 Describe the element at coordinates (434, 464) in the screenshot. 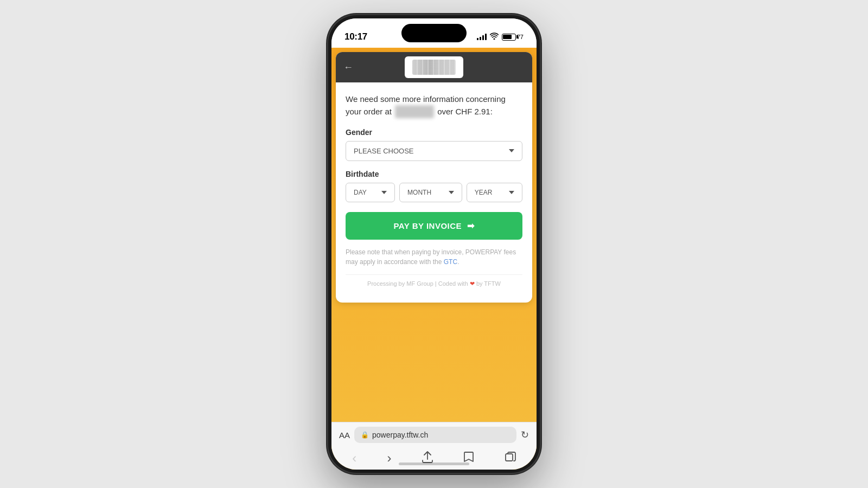

I see `home-indicator` at that location.